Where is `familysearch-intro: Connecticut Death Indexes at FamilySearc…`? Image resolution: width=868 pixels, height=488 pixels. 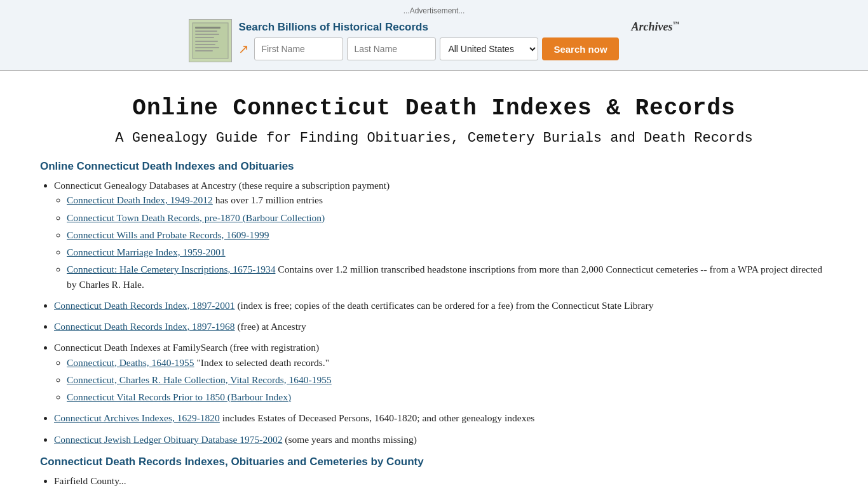 familysearch-intro: Connecticut Death Indexes at FamilySearc… is located at coordinates (187, 347).